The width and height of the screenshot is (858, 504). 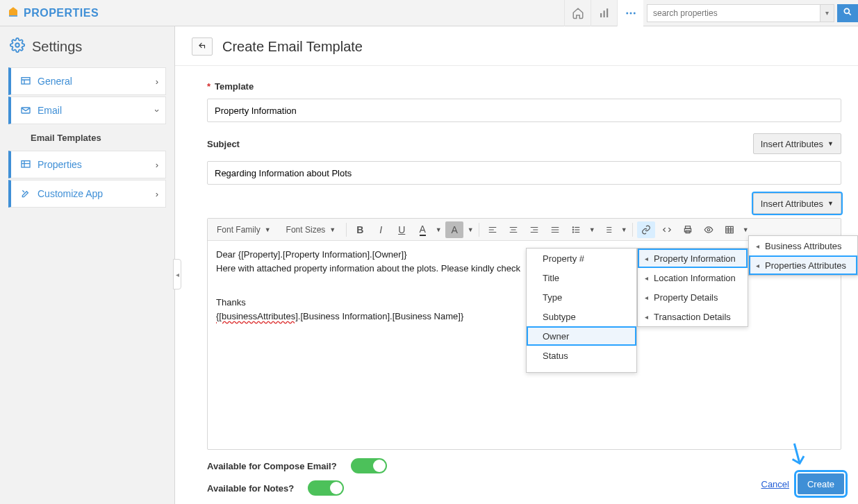 What do you see at coordinates (803, 265) in the screenshot?
I see `menu-item-properties-attributes: ◂Properties Attributes` at bounding box center [803, 265].